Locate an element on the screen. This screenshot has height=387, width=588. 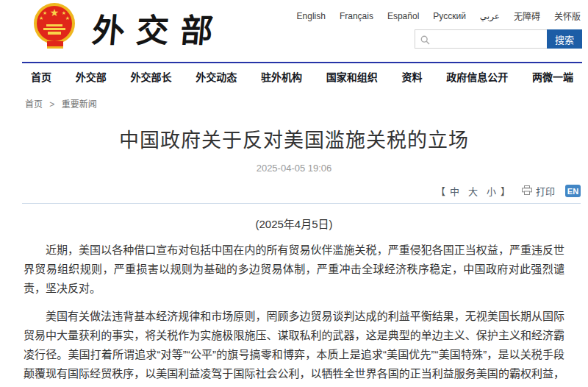
search-button: 搜索 is located at coordinates (564, 39).